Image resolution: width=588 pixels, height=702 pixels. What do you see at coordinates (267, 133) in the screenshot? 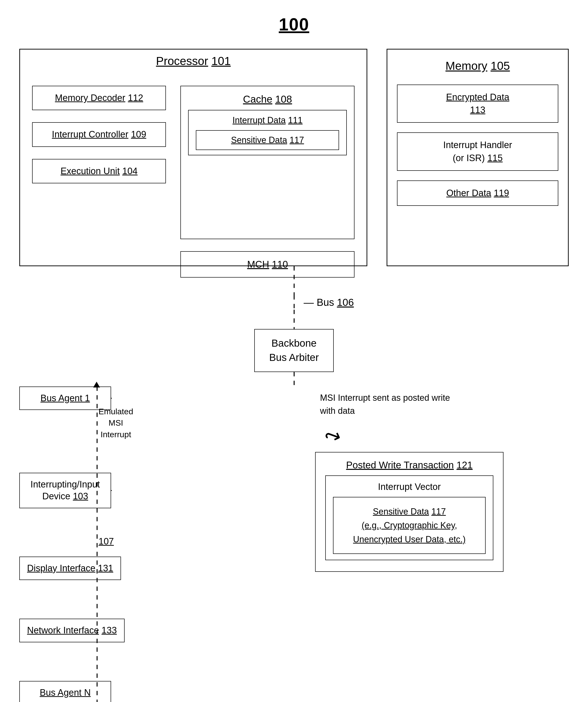
I see `interrupt-data-box: Interrupt Data 111 Sensitive Data 117` at bounding box center [267, 133].